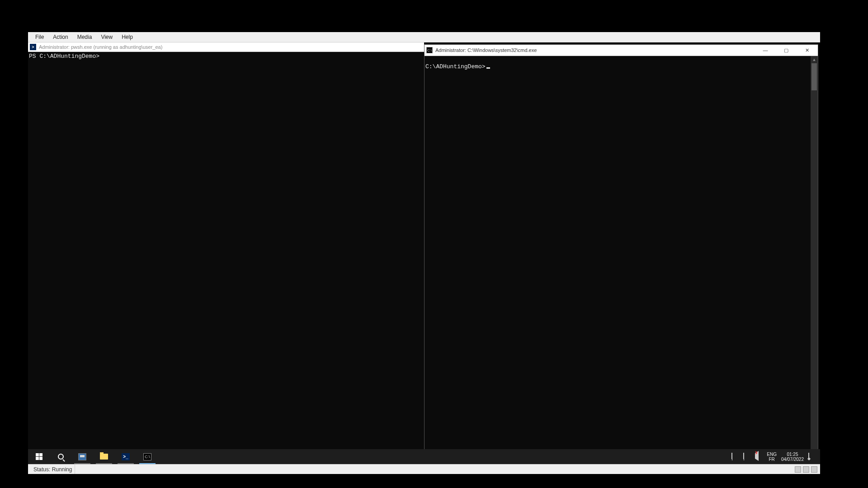 This screenshot has height=488, width=868. I want to click on language-bottom: FR, so click(772, 459).